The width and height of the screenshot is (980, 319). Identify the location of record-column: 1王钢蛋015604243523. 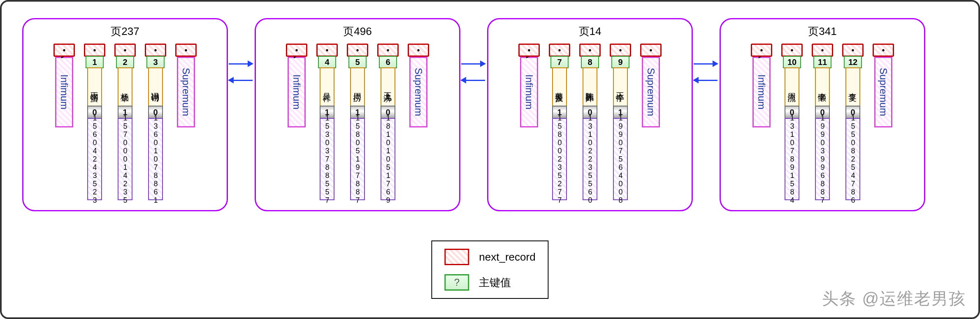
(95, 122).